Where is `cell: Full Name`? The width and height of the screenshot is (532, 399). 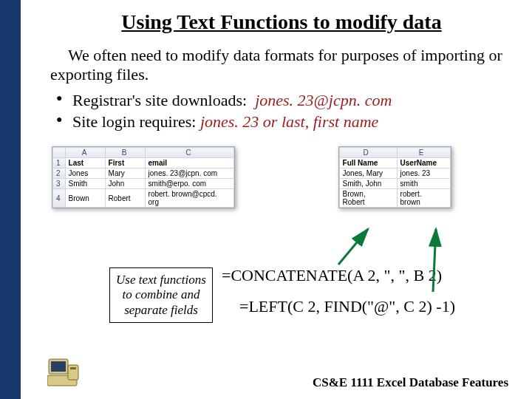 cell: Full Name is located at coordinates (368, 163).